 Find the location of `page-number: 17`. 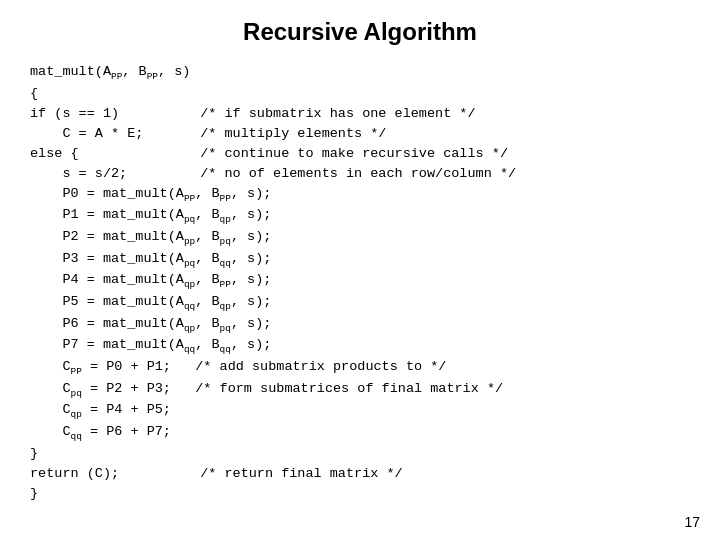

page-number: 17 is located at coordinates (692, 522).